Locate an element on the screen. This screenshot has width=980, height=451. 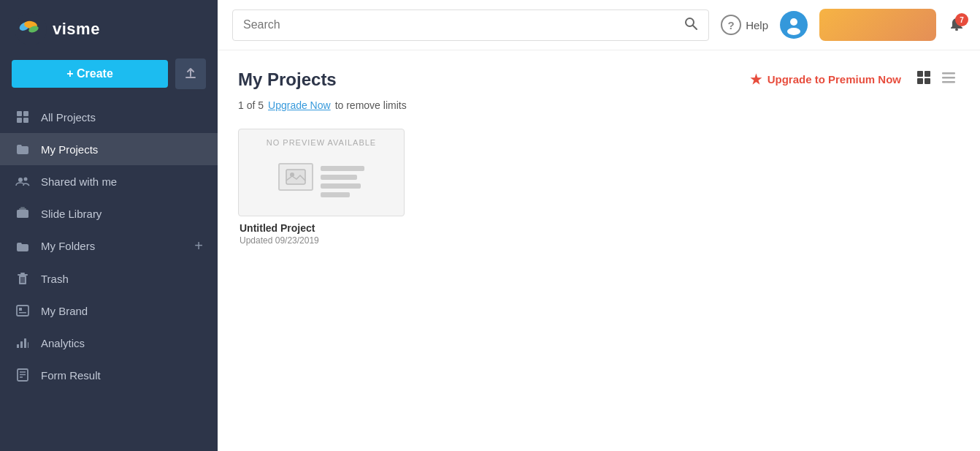
sidebar-item-my-brand: My Brand is located at coordinates (109, 311).